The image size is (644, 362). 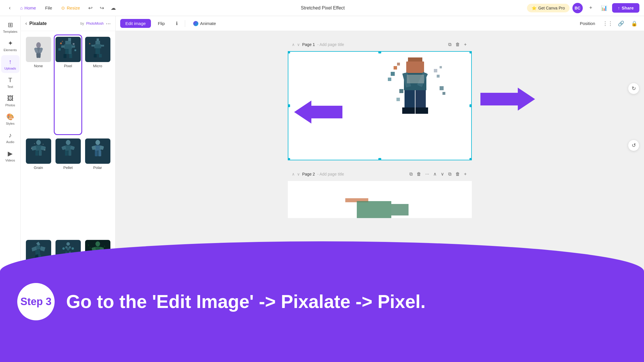 I want to click on edit-image-button: Edit image, so click(x=136, y=24).